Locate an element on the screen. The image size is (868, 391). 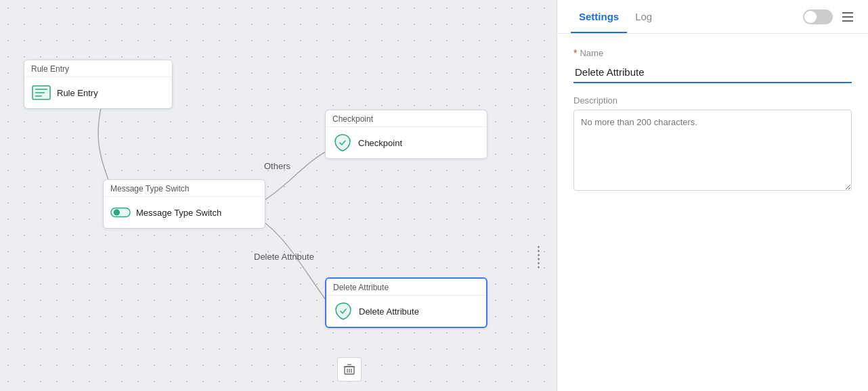
delete-attribute-node-header: Delete Attribute is located at coordinates (406, 287).